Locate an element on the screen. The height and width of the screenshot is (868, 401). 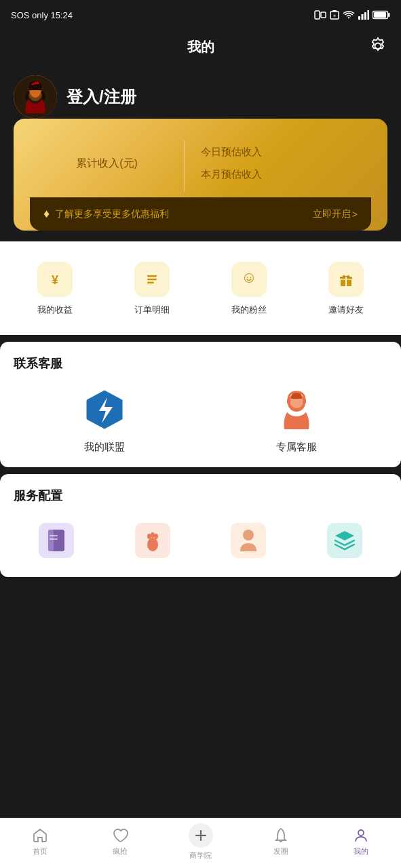
action-earnings: ¥ 我的收益 is located at coordinates (56, 288).